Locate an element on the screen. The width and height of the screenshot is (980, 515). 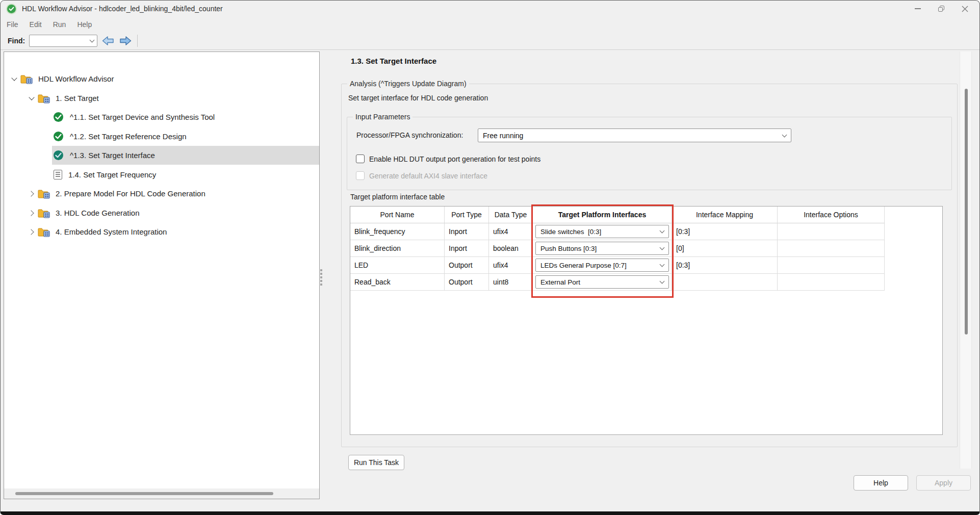
interface-dropdown: LEDs General Purpose [0:7] is located at coordinates (602, 265).